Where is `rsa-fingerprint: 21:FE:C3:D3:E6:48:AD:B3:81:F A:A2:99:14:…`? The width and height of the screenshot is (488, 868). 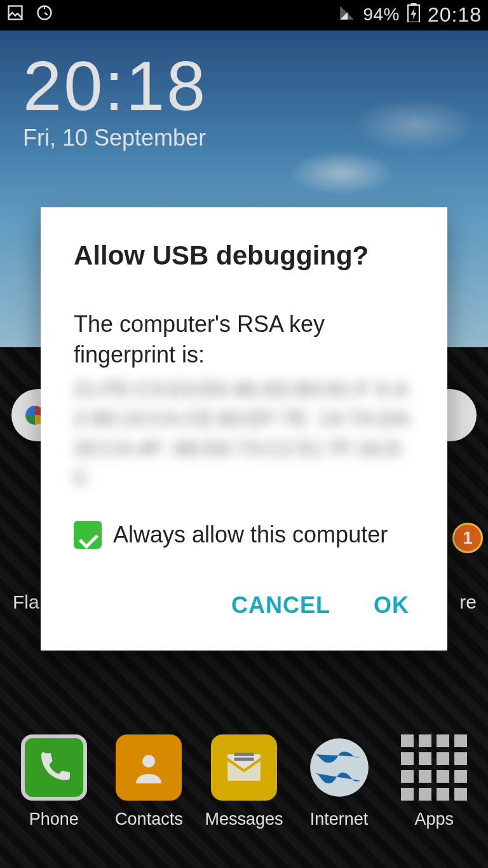
rsa-fingerprint: 21:FE:C3:D3:E6:48:AD:B3:81:F A:A2:99:14:… is located at coordinates (244, 434).